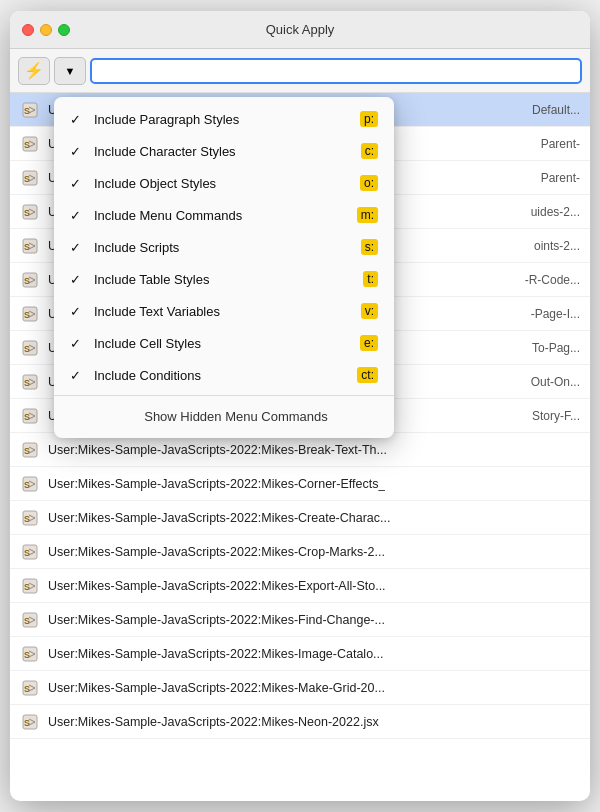 This screenshot has height=812, width=600. I want to click on title-bar: Quick Apply, so click(300, 30).